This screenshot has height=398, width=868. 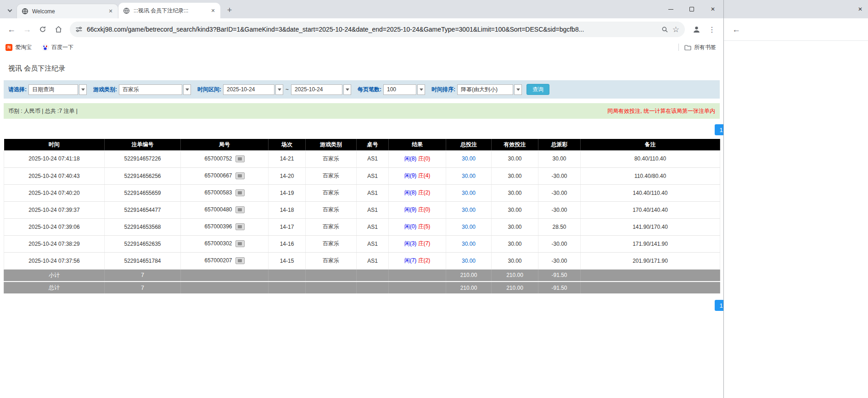 I want to click on result-player: 闲(0), so click(x=410, y=227).